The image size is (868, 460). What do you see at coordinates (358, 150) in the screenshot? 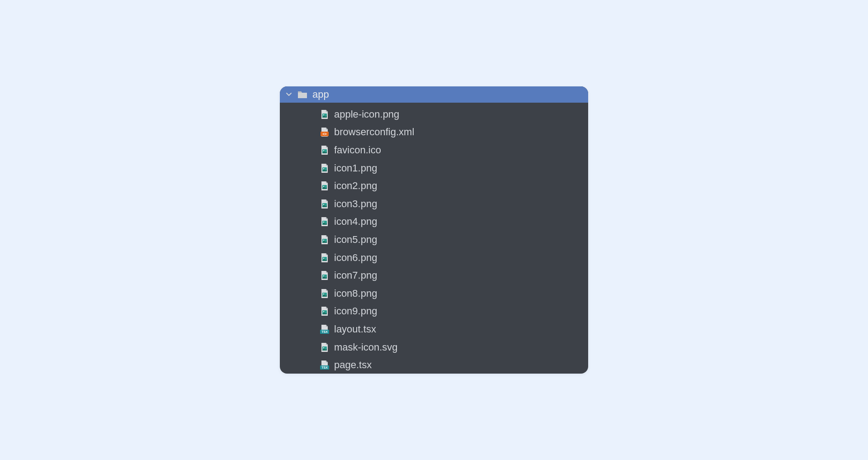
I see `file-label: favicon.ico` at bounding box center [358, 150].